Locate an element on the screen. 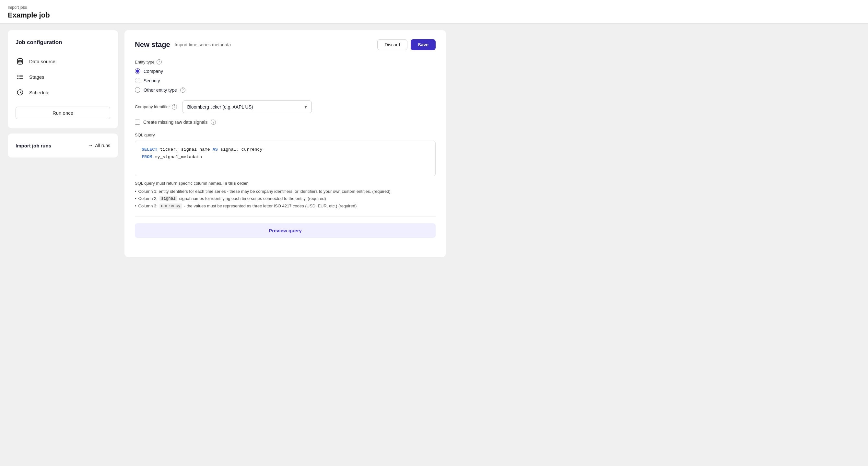 Image resolution: width=868 pixels, height=466 pixels. ci-select-value: Bloomberg ticker (e.g. AAPL US) is located at coordinates (220, 107).